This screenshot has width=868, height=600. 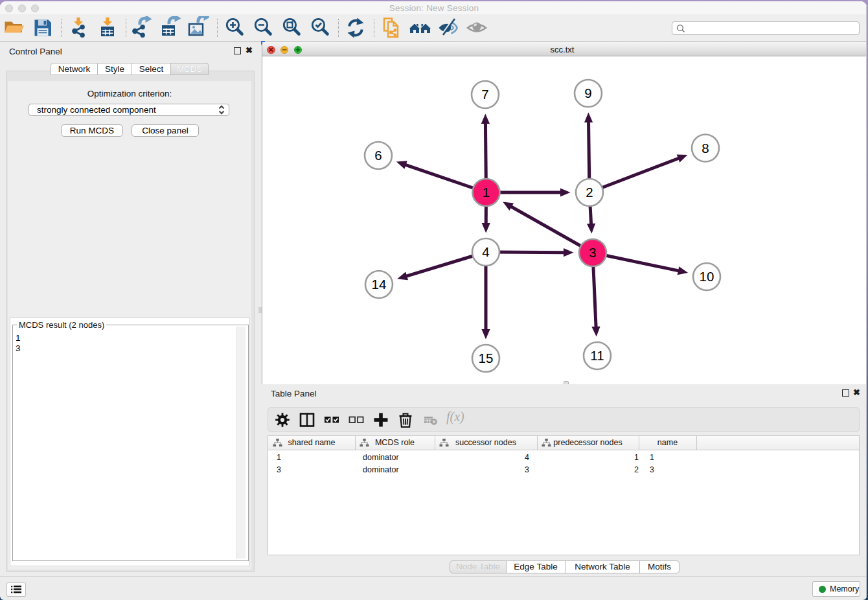 I want to click on svg-text: 4, so click(x=486, y=251).